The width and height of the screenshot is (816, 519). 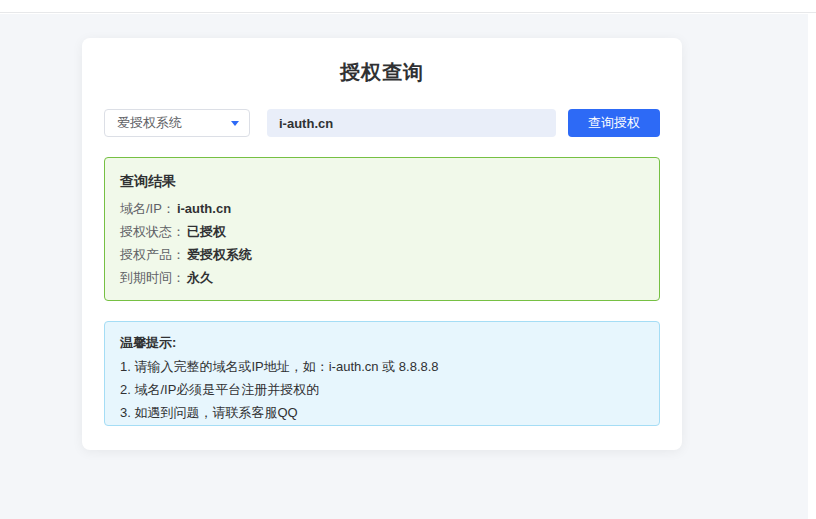 I want to click on result-value: i-auth.cn, so click(x=204, y=208).